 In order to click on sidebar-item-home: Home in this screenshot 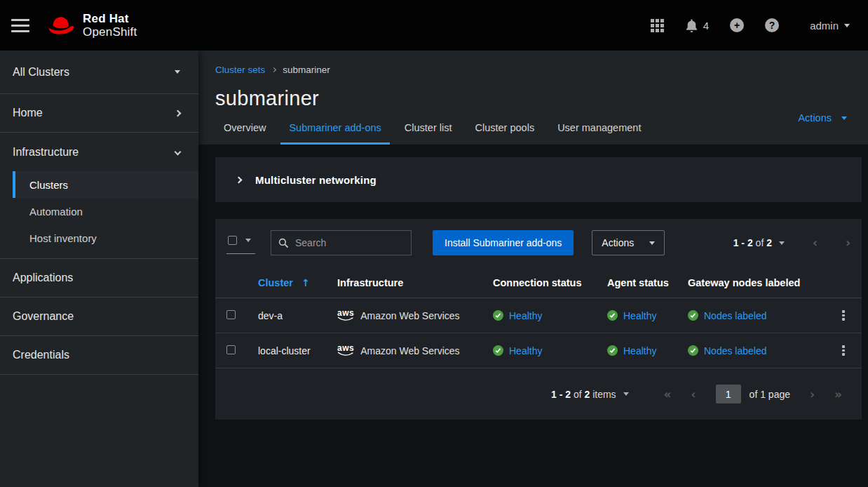, I will do `click(100, 114)`.